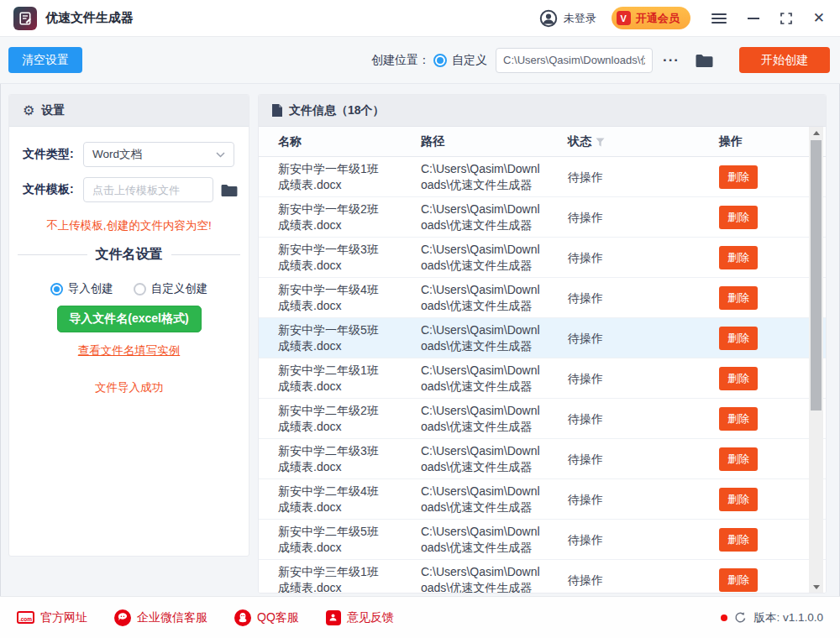 The width and height of the screenshot is (840, 638). I want to click on file-panel-title: 文件信息（18个）, so click(337, 111).